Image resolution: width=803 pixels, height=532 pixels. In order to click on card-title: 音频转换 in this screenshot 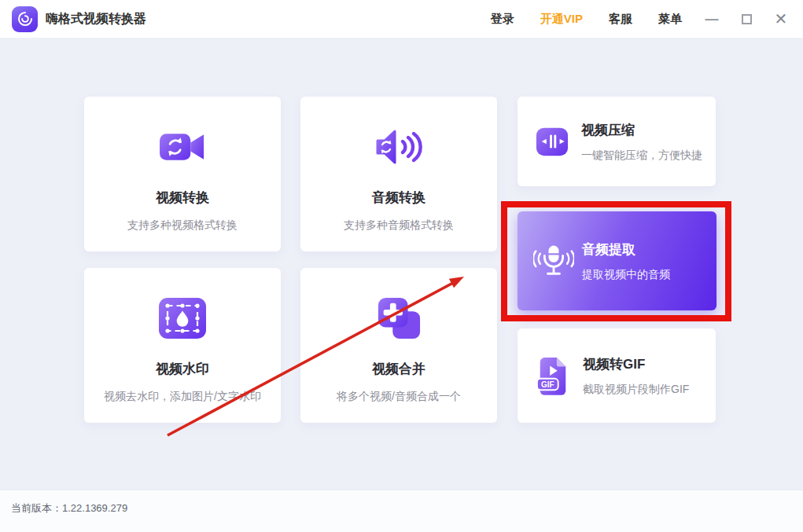, I will do `click(399, 198)`.